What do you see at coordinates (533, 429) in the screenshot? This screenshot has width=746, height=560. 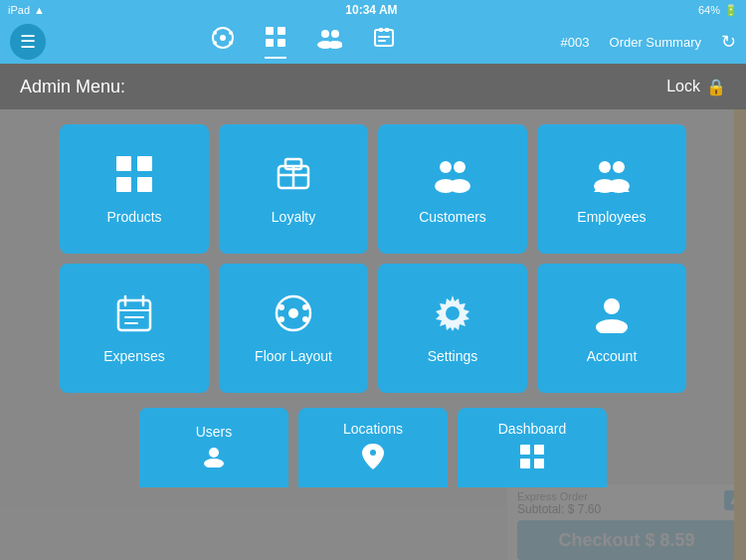 I see `dashboard-label: Dashboard` at bounding box center [533, 429].